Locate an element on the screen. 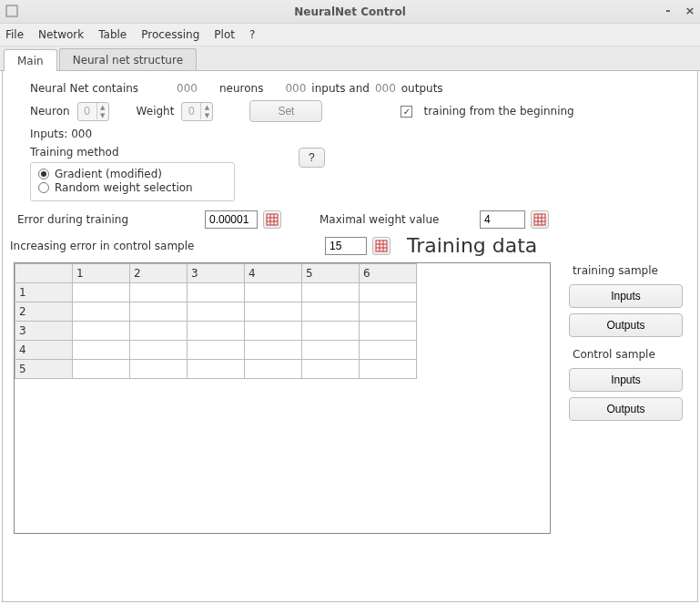 The height and width of the screenshot is (604, 700). neuron-value is located at coordinates (87, 111).